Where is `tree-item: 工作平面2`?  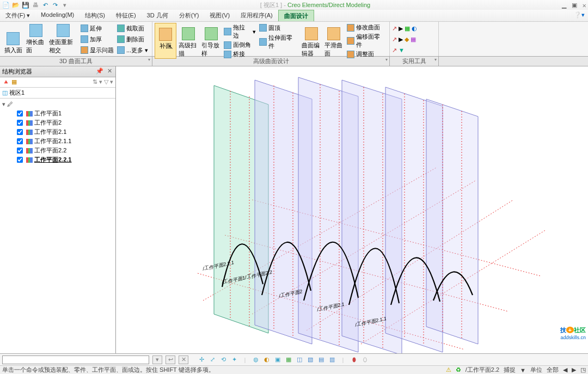
tree-item: 工作平面2 is located at coordinates (65, 123).